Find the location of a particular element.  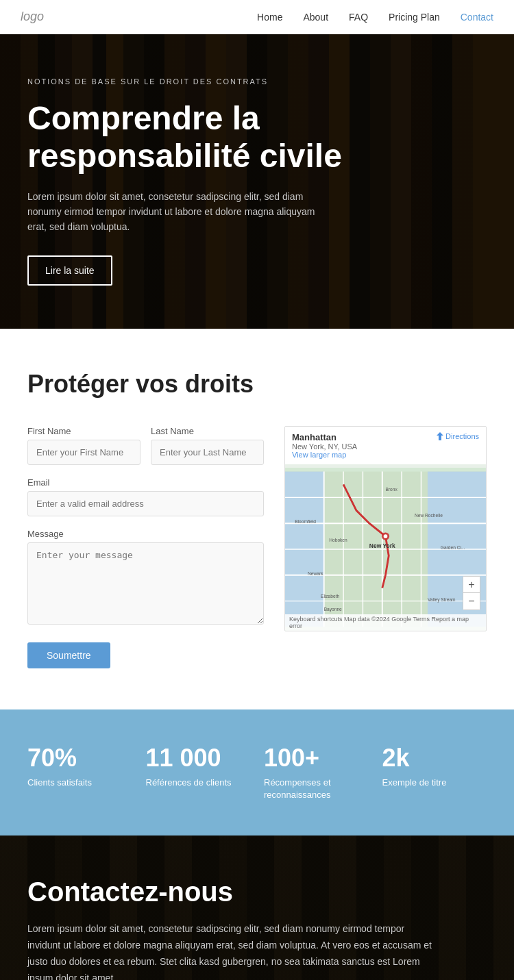

stats-grid: 70% Clients satisfaits 11 000 Références… is located at coordinates (257, 772).